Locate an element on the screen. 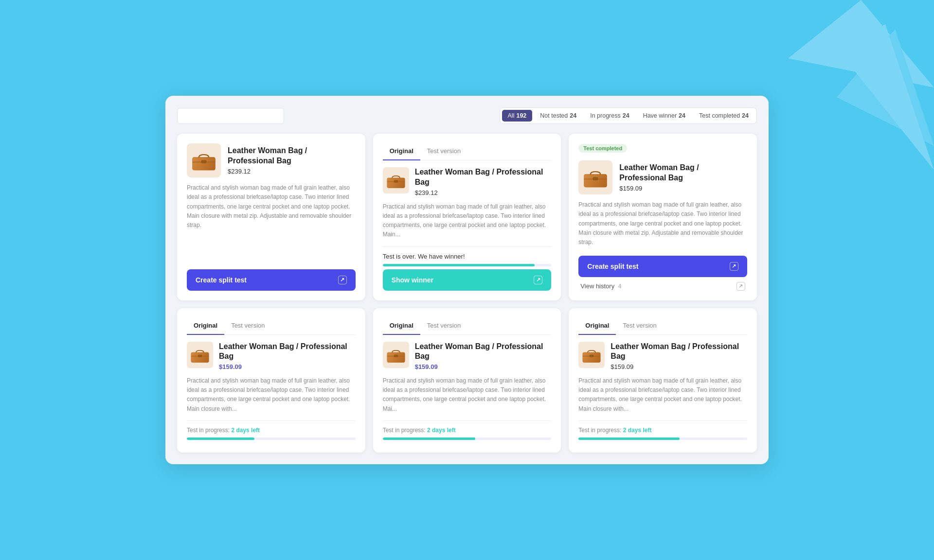 The width and height of the screenshot is (934, 560). product-card-2: Test completed Leather Woman Bag / Profe… is located at coordinates (663, 217).